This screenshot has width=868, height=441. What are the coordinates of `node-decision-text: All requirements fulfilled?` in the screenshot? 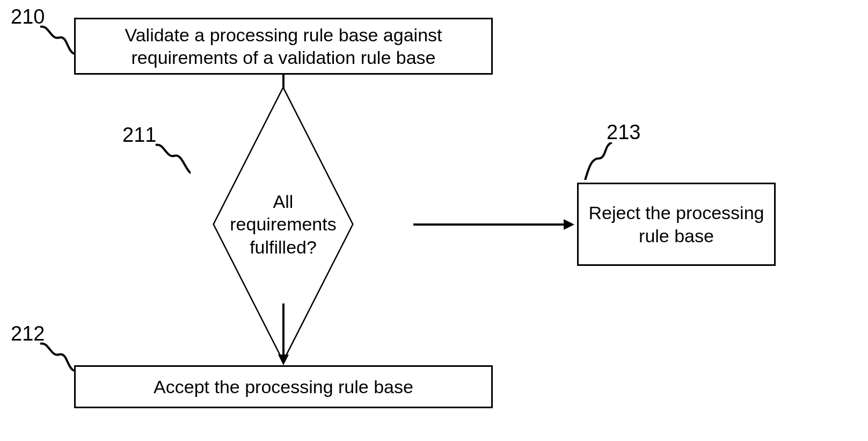 It's located at (283, 225).